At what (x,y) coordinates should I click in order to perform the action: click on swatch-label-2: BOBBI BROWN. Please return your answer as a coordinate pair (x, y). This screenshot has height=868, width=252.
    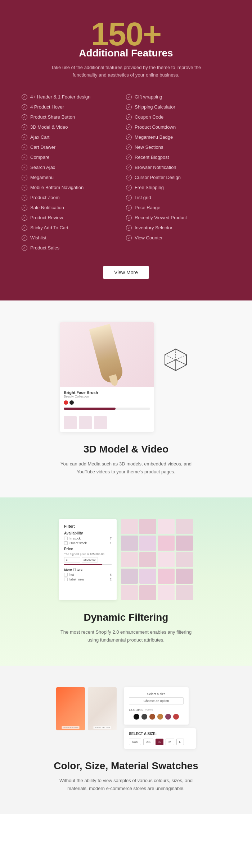
    Looking at the image, I should click on (102, 727).